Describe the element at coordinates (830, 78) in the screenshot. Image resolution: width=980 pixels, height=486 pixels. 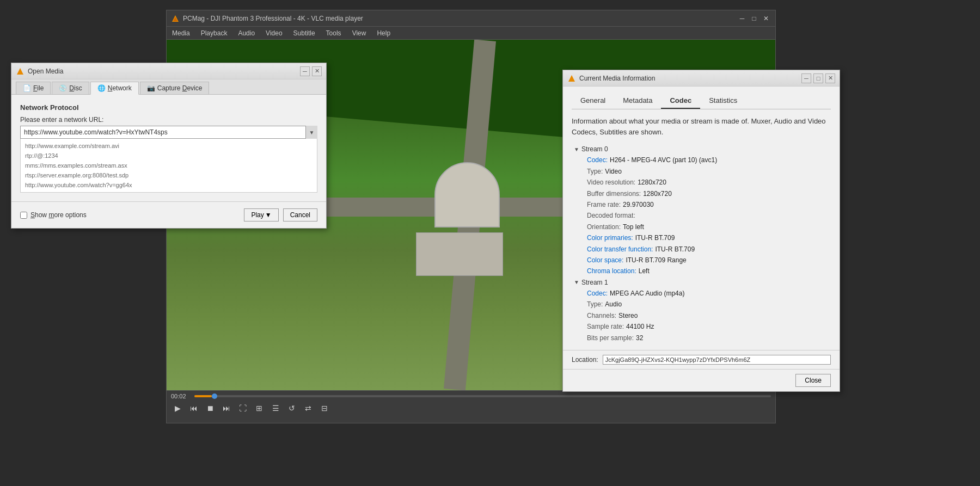
I see `media-info-close-button: ✕` at that location.